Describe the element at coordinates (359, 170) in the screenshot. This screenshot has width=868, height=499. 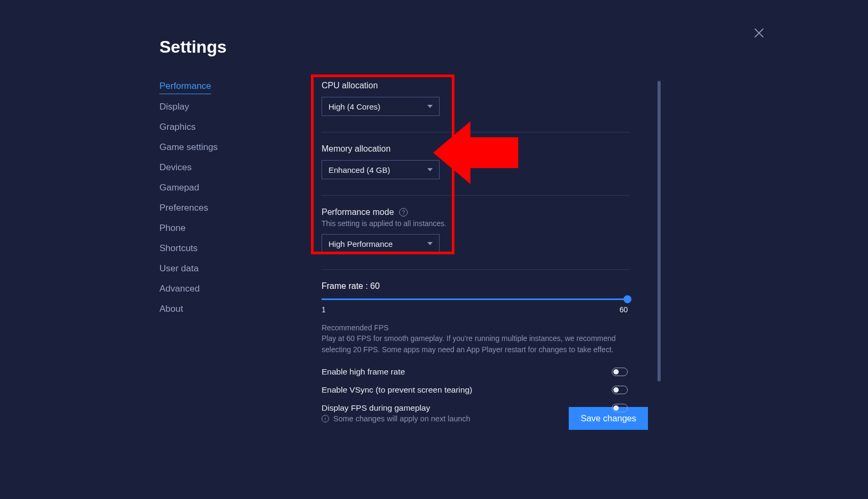
I see `memory-allocation-value: Enhanced (4 GB)` at that location.